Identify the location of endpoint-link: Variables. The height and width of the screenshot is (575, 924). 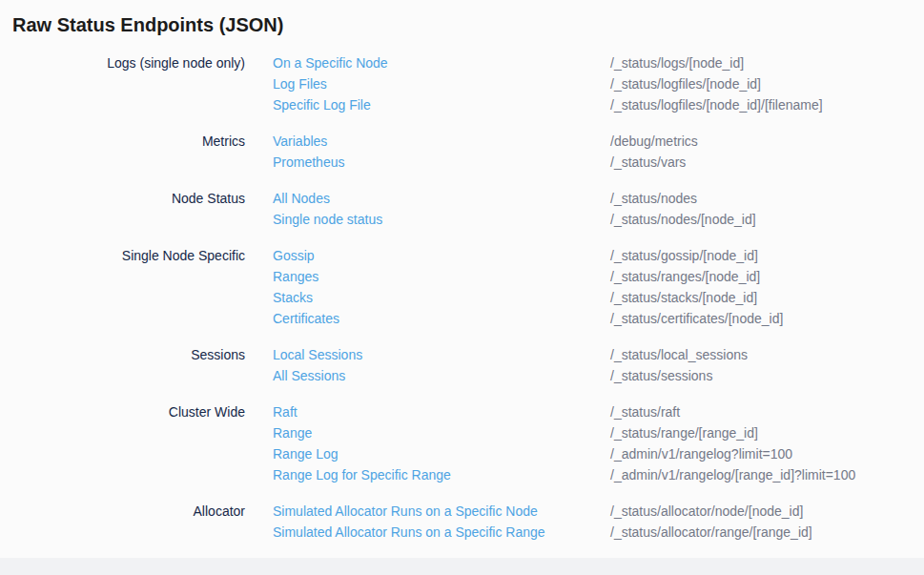
(299, 141).